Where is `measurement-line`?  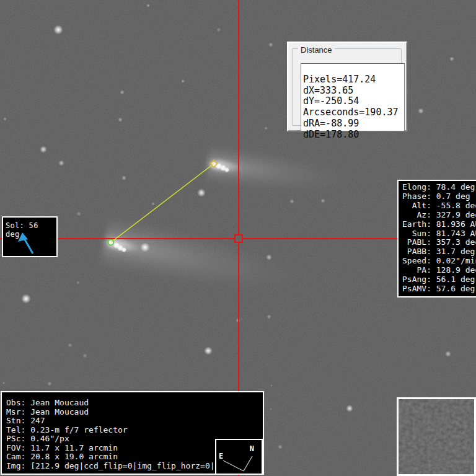 measurement-line is located at coordinates (162, 203).